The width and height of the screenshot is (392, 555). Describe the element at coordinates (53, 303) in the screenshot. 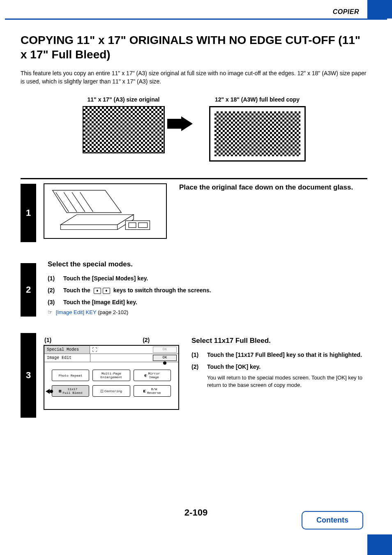

I see `substep-2-3-num: (3)` at that location.